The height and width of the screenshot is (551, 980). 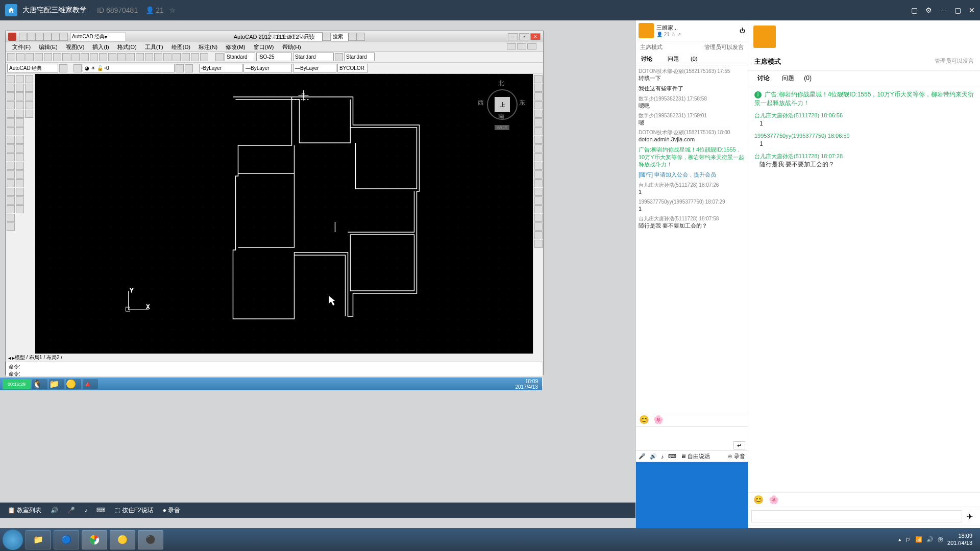 I want to click on exchange-icon, so click(x=353, y=37).